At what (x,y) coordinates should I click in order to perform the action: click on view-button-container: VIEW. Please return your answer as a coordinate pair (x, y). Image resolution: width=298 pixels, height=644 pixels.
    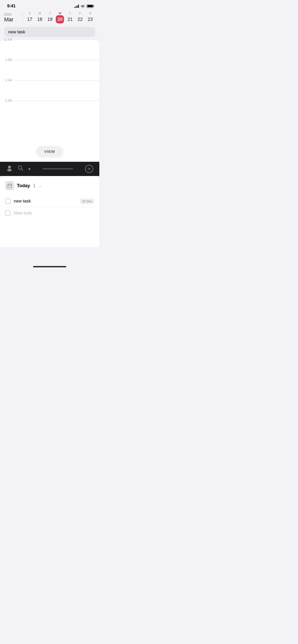
    Looking at the image, I should click on (50, 152).